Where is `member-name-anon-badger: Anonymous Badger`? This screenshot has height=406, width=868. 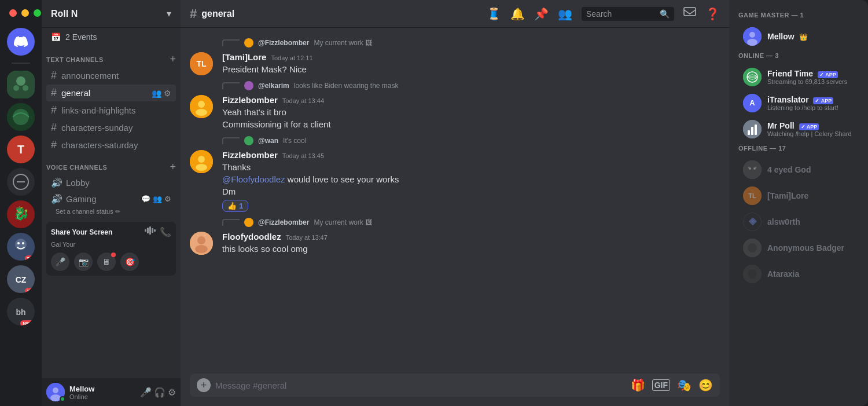 member-name-anon-badger: Anonymous Badger is located at coordinates (813, 248).